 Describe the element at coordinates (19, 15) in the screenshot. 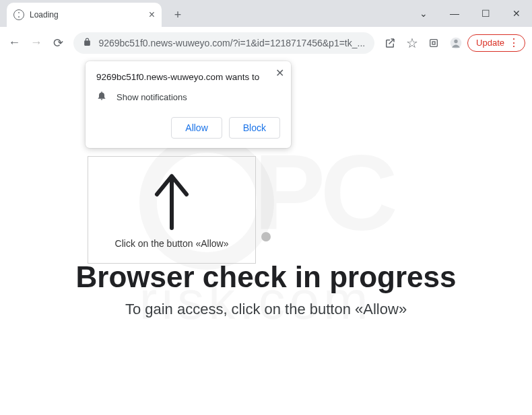

I see `globe-icon` at that location.